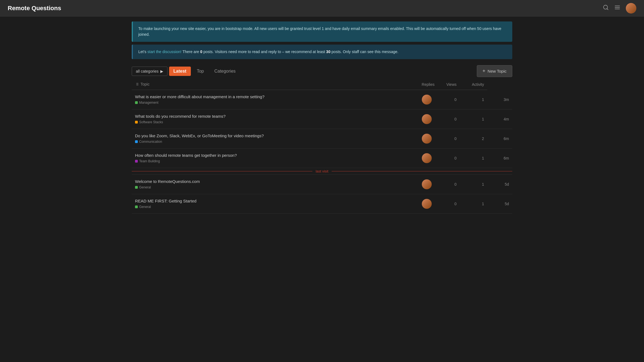 The width and height of the screenshot is (644, 362). I want to click on category-name: Team Building, so click(150, 161).